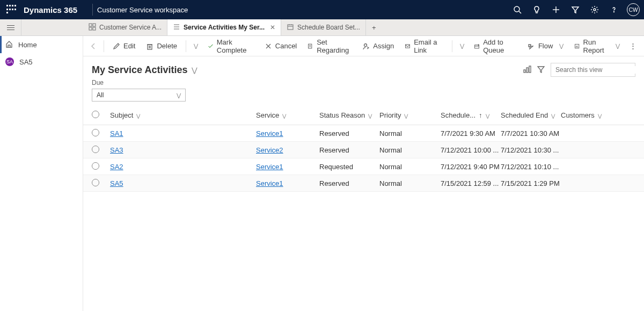 This screenshot has height=311, width=644. What do you see at coordinates (281, 46) in the screenshot?
I see `cancel-button: Cancel` at bounding box center [281, 46].